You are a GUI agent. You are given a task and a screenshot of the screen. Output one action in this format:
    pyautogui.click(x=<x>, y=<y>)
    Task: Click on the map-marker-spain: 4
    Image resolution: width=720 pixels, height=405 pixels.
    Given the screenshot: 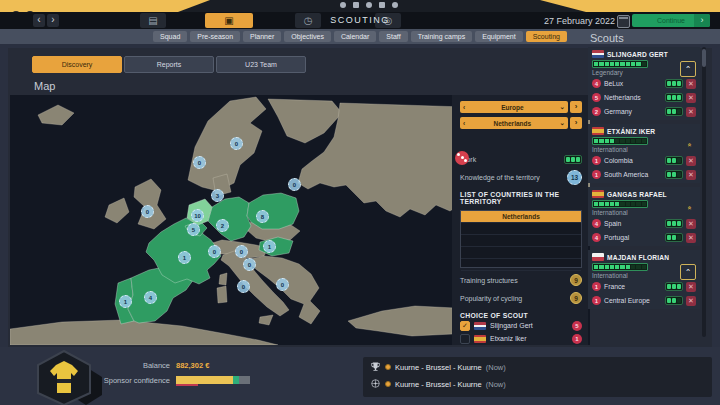 What is the action you would take?
    pyautogui.click(x=150, y=298)
    